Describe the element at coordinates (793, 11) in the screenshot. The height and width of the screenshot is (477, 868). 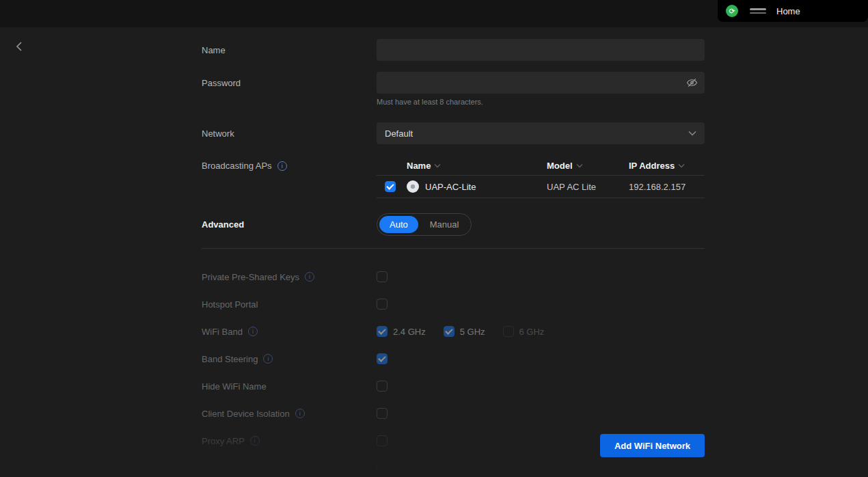
I see `console-switcher: ⟳ Home` at that location.